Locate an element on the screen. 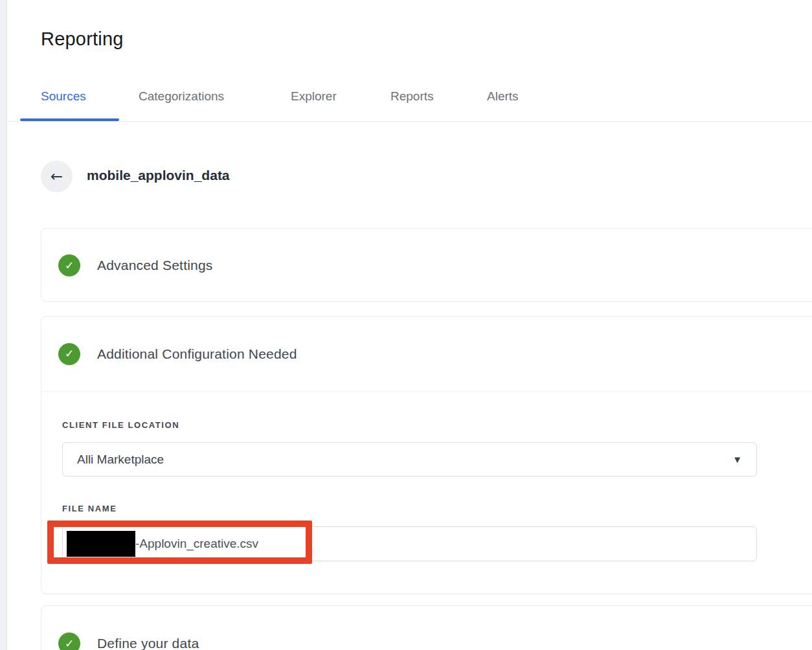 The height and width of the screenshot is (650, 812). section-advanced-settings: ✓ Advanced Settings is located at coordinates (426, 265).